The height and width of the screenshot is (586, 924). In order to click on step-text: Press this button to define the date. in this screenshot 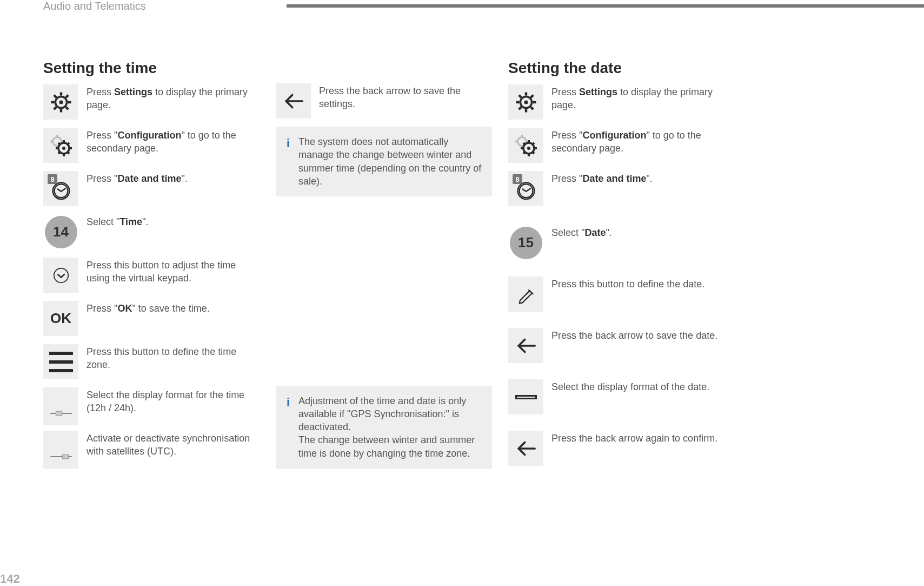, I will do `click(638, 284)`.